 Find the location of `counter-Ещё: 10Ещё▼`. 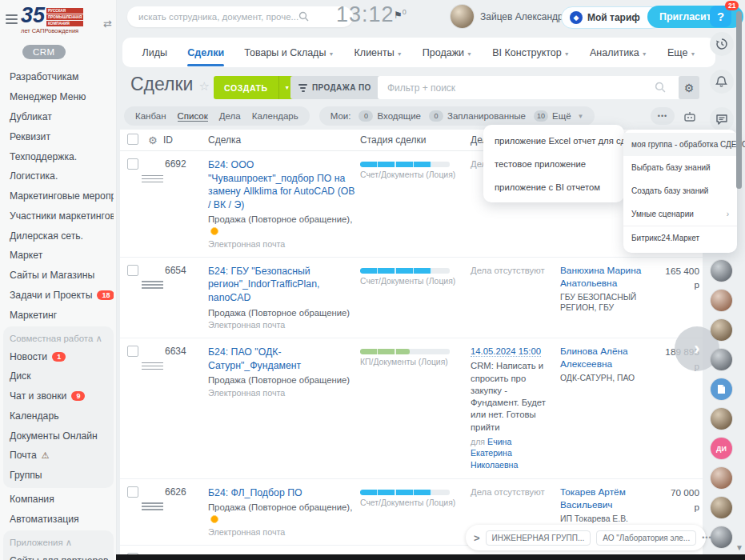

counter-Ещё: 10Ещё▼ is located at coordinates (559, 116).